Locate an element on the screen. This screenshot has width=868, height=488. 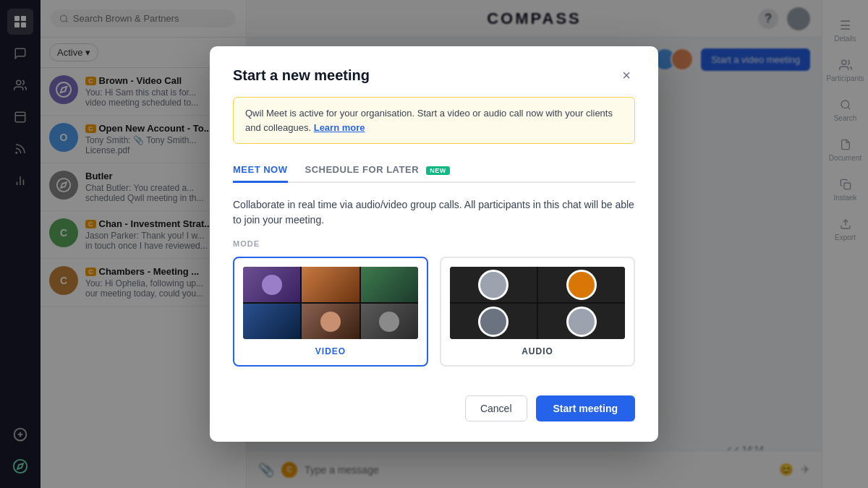
learn-more-link: Learn more is located at coordinates (340, 127).